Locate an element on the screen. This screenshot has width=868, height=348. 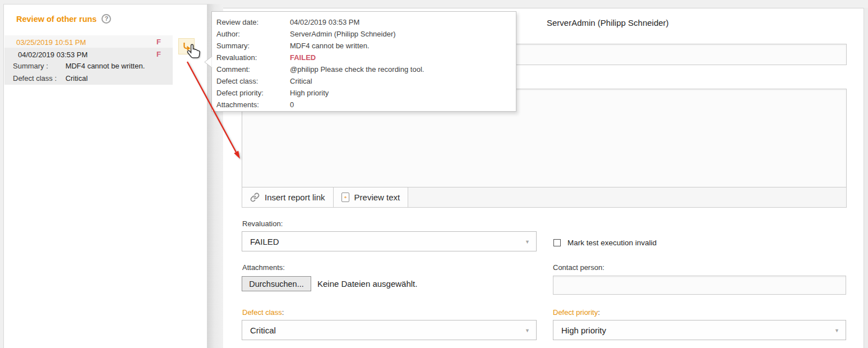
tooltip-value: 0 is located at coordinates (292, 104).